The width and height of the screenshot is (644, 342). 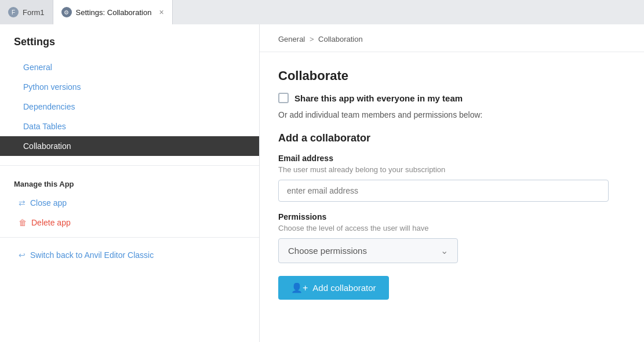 I want to click on sidebar-close-app: ⇄ Close app, so click(x=130, y=203).